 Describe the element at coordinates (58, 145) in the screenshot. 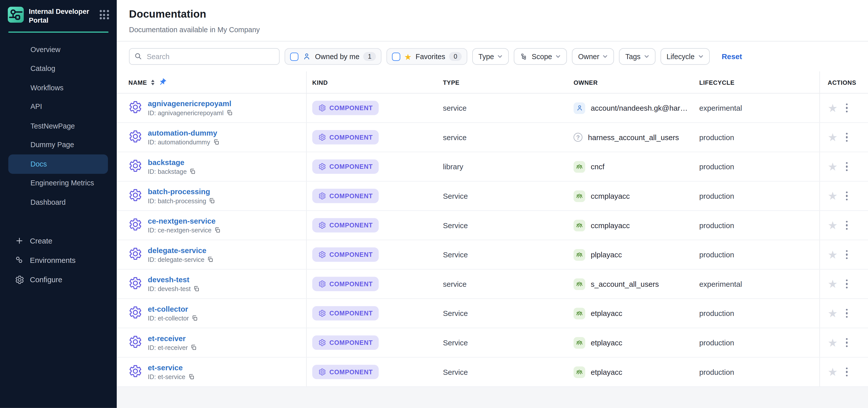

I see `sidebar-item-dummy-page: Dummy Page` at that location.